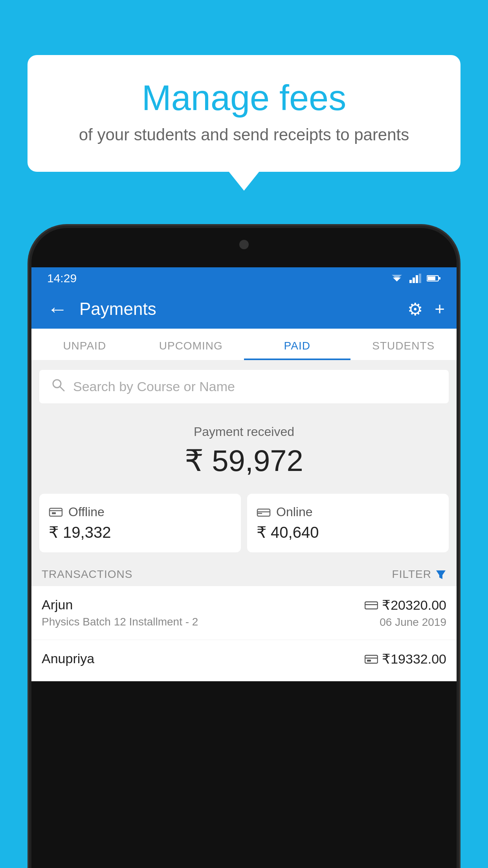 This screenshot has height=868, width=488. I want to click on online-card-header: Online, so click(348, 512).